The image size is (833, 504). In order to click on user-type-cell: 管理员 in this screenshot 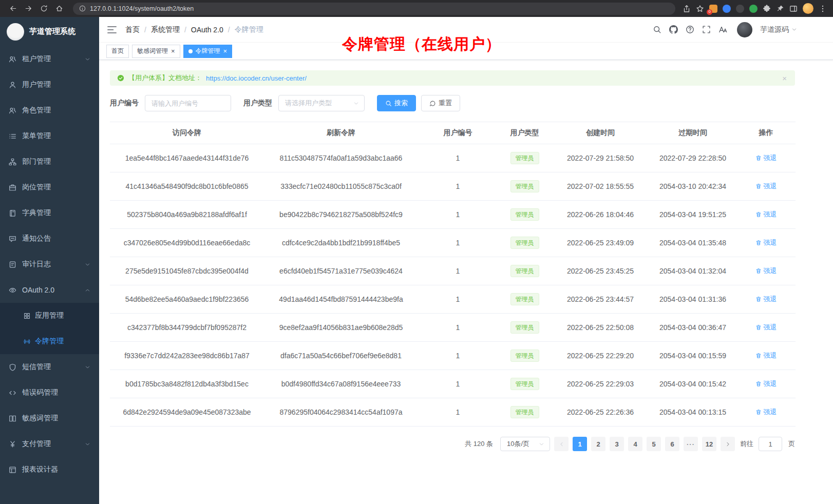, I will do `click(525, 327)`.